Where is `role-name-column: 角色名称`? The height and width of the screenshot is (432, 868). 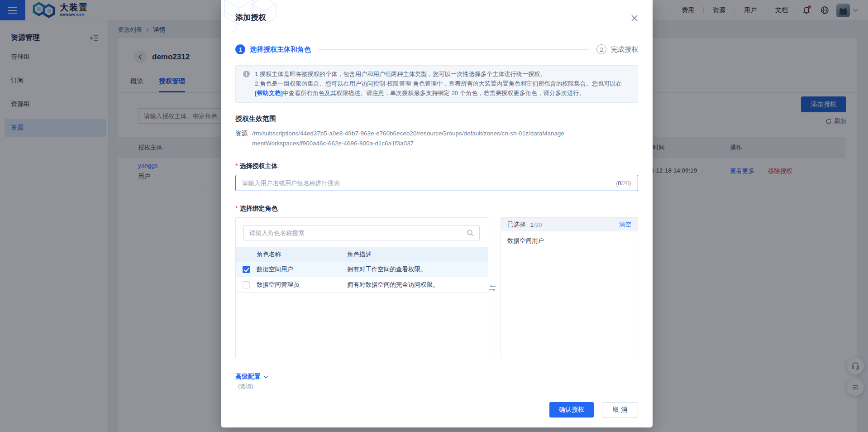 role-name-column: 角色名称 is located at coordinates (302, 254).